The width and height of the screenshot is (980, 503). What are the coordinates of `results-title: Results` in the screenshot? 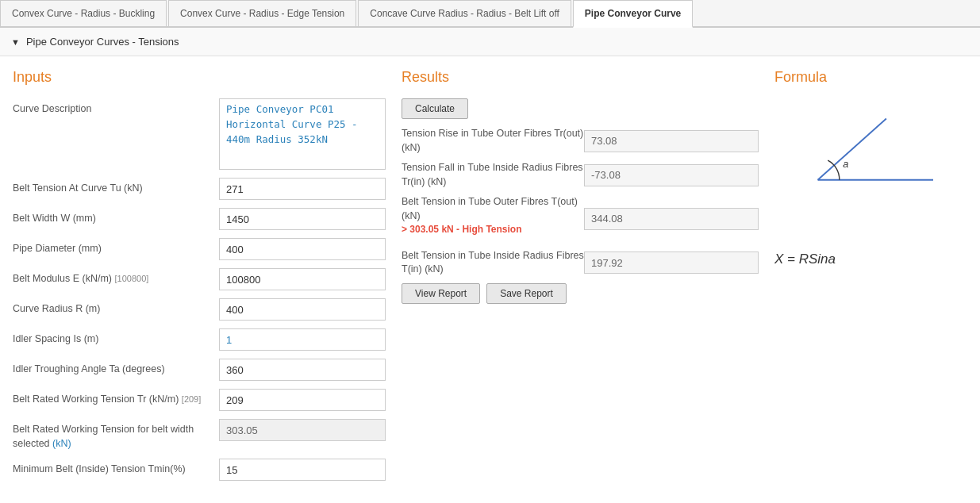 It's located at (580, 78).